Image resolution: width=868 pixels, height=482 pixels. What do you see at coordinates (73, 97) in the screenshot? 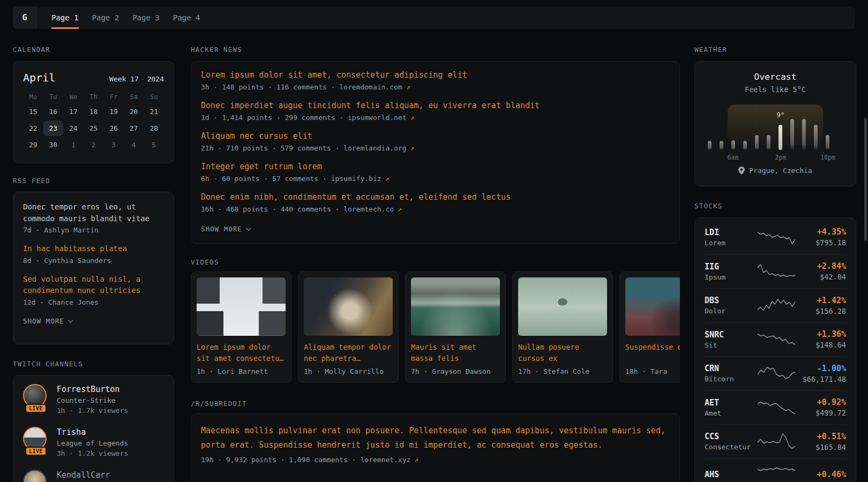
I see `calendar-weekday-label: We` at bounding box center [73, 97].